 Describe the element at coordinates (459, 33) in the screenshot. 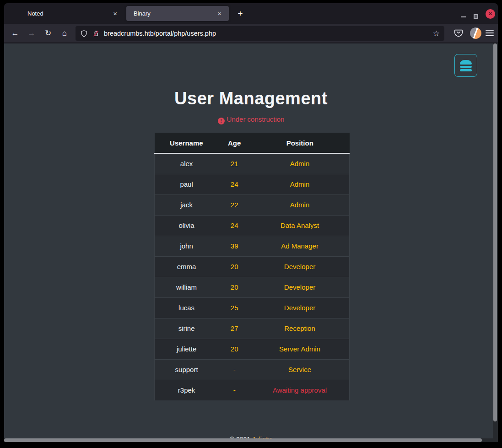

I see `pocket-icon` at that location.